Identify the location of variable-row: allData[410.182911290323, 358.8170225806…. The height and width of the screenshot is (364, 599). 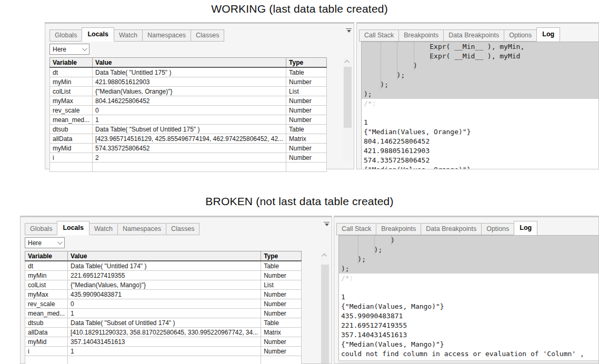
(163, 332).